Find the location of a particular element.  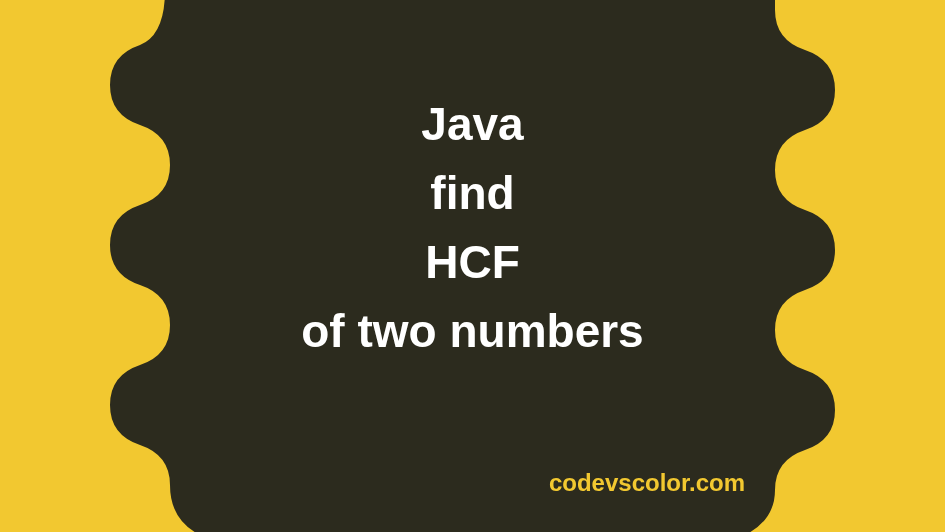

website-url: codevscolor.com is located at coordinates (647, 483).